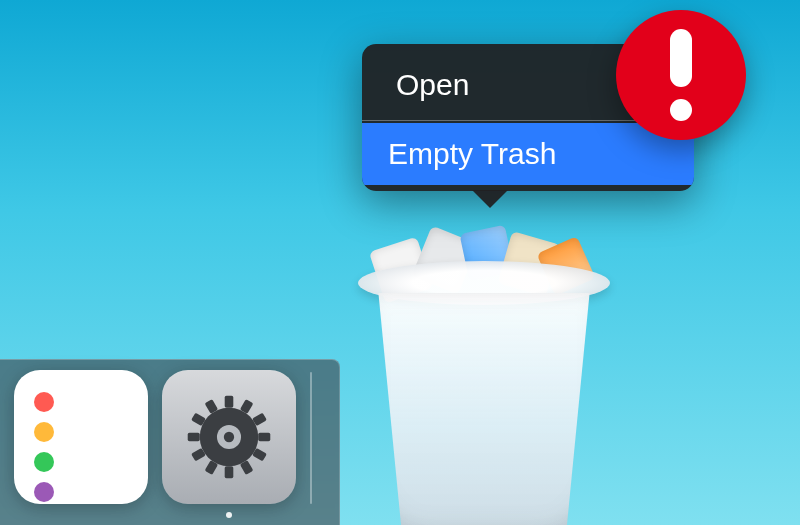 This screenshot has height=525, width=800. What do you see at coordinates (681, 75) in the screenshot?
I see `exclamation-icon` at bounding box center [681, 75].